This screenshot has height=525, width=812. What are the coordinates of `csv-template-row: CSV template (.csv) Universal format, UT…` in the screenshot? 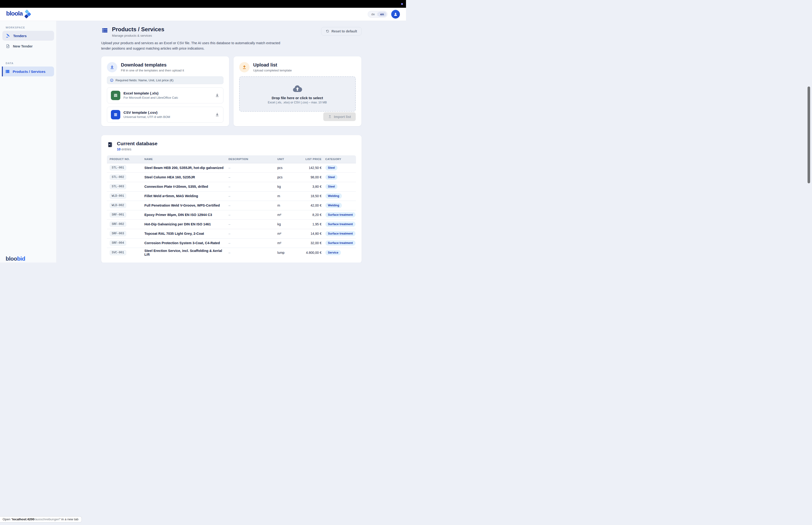 It's located at (165, 115).